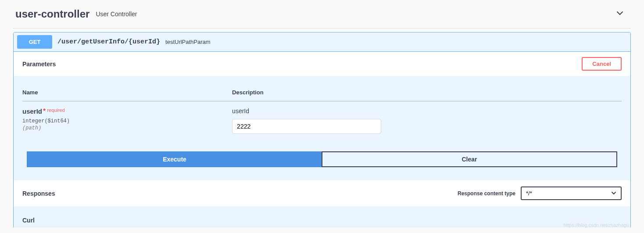 The image size is (644, 233). Describe the element at coordinates (487, 194) in the screenshot. I see `response-content-type-label: Response content type` at that location.